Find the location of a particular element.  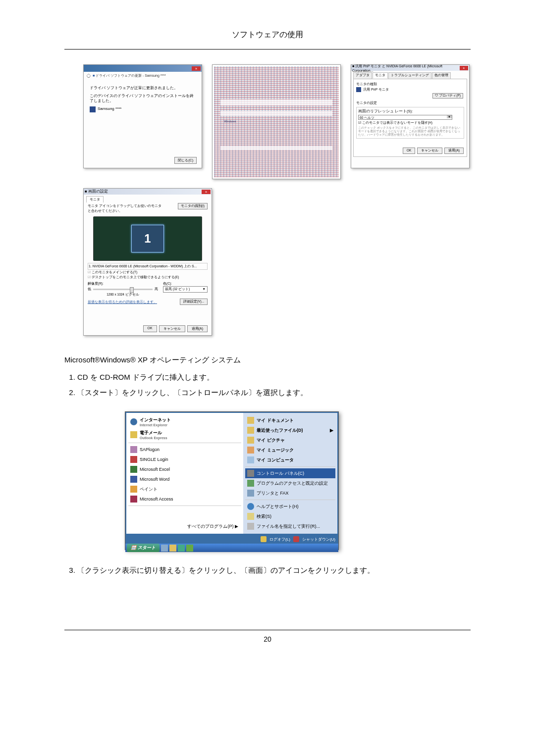

advanced-button: 詳細設定(V)... is located at coordinates (194, 302).